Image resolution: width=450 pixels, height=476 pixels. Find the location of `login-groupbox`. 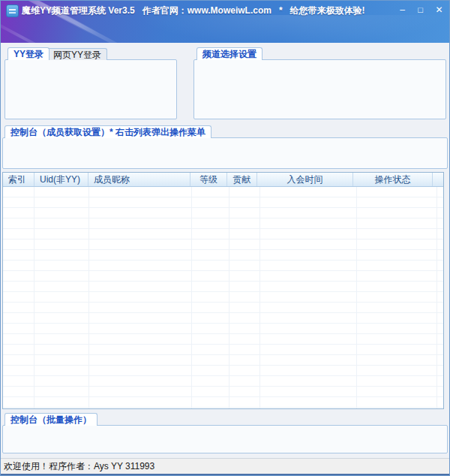

login-groupbox is located at coordinates (91, 89).